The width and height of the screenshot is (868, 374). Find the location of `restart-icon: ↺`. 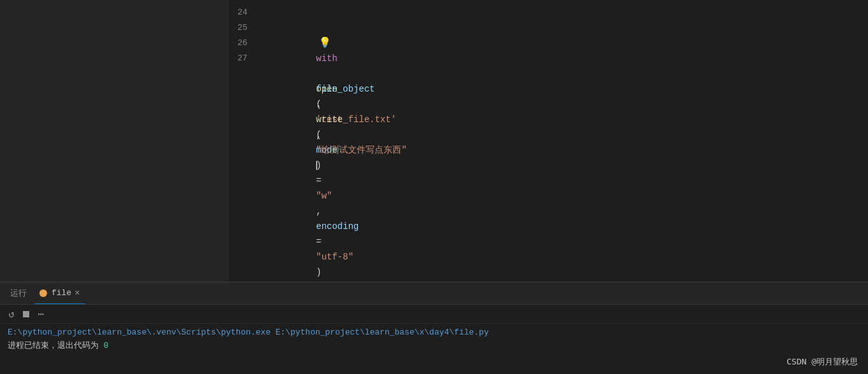

restart-icon: ↺ is located at coordinates (11, 314).